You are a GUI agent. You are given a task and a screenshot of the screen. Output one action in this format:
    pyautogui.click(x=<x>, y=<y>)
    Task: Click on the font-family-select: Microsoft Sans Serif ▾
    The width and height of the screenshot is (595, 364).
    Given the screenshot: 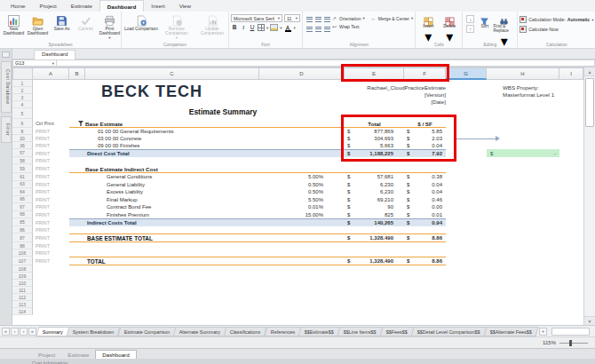 What is the action you would take?
    pyautogui.click(x=257, y=18)
    